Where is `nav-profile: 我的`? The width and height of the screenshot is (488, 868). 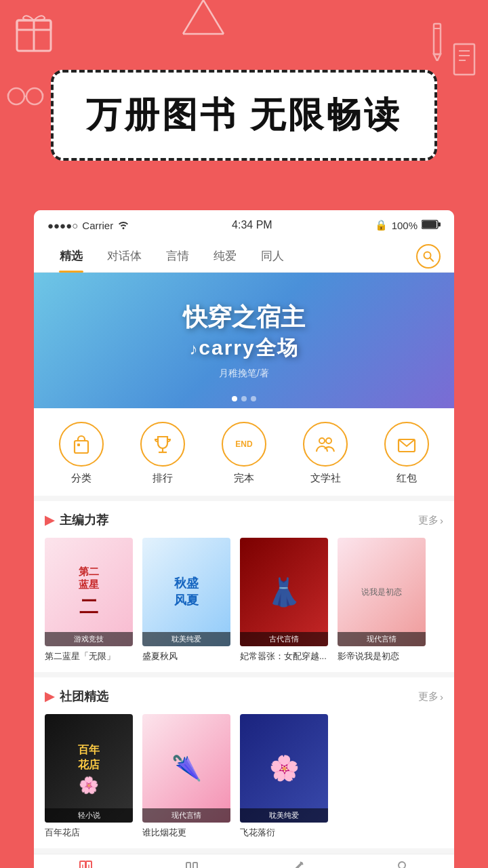
nav-profile: 我的 is located at coordinates (401, 861).